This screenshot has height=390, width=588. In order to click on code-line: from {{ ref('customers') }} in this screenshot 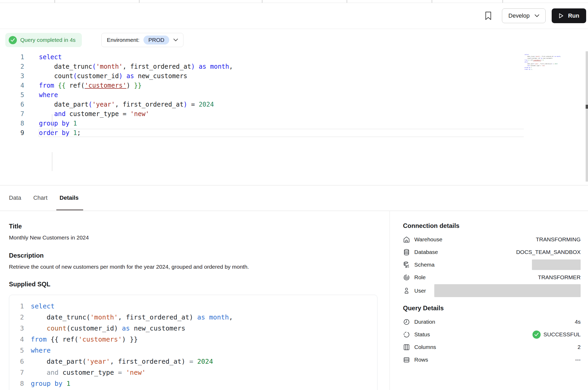, I will do `click(539, 61)`.